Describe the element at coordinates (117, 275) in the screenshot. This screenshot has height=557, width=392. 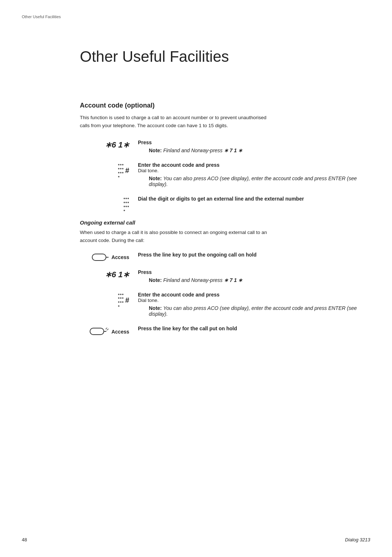
I see `star-6-1-star-icon-2: ∗6 1∗` at that location.